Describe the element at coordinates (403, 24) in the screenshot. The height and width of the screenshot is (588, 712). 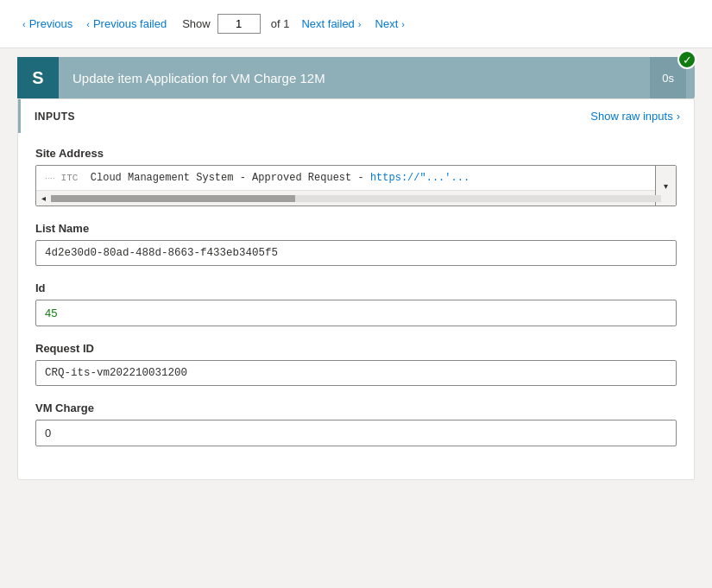
I see `chevron-right-icon: ›` at that location.